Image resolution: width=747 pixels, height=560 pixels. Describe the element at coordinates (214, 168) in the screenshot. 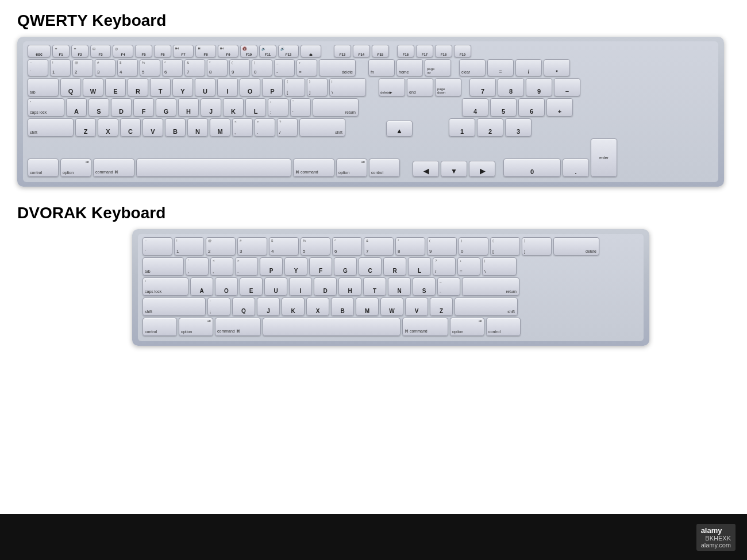

I see `key-space` at that location.